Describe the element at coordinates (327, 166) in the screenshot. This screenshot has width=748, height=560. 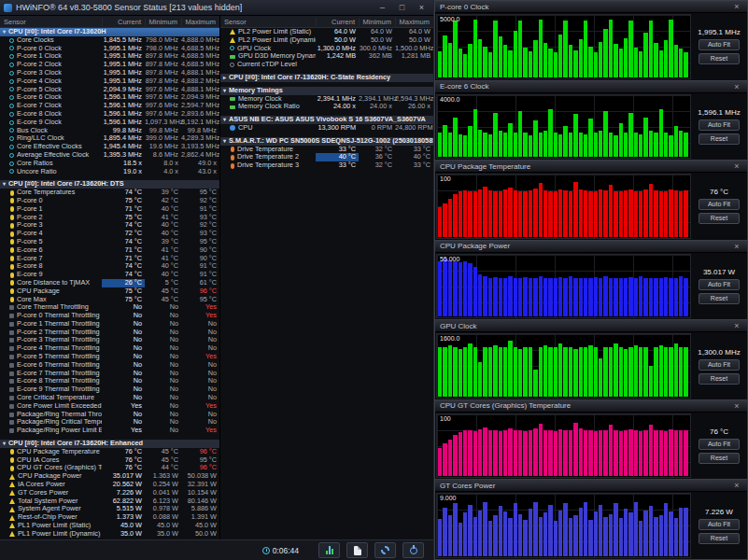
I see `sensor-row: Drive Temperature 333 °C32 °C33 °C` at that location.